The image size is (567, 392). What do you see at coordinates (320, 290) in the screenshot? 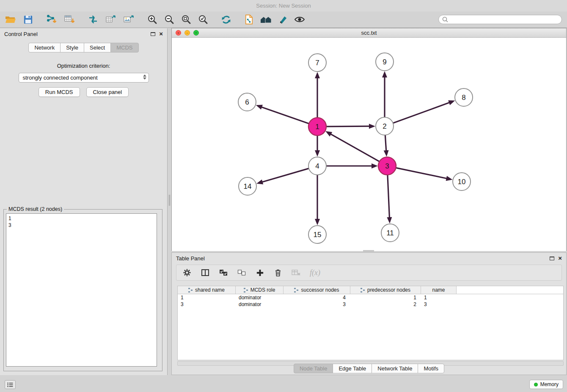
I see `column-label: successor nodes` at bounding box center [320, 290].